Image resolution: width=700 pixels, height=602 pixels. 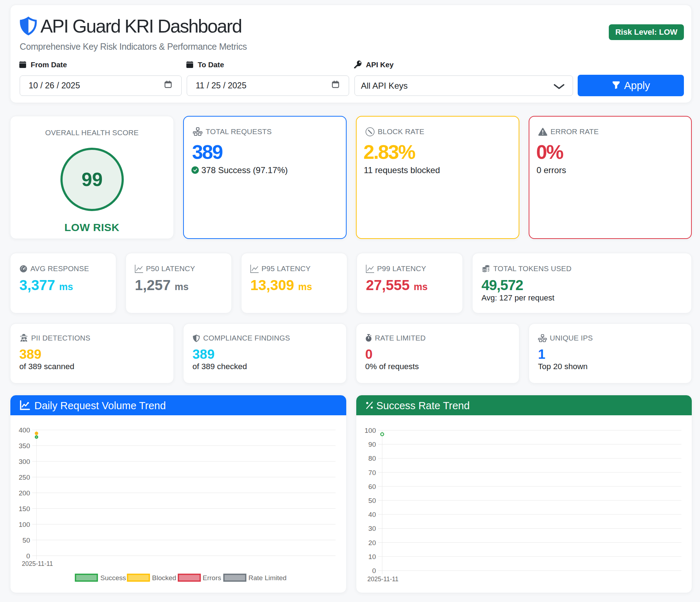 I want to click on svg-text: 30, so click(x=372, y=529).